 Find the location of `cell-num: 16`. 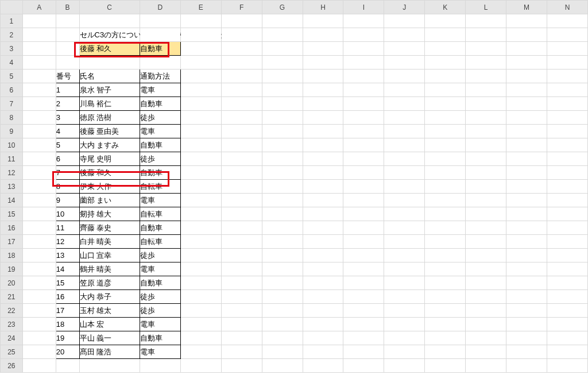

cell-num: 16 is located at coordinates (68, 297).